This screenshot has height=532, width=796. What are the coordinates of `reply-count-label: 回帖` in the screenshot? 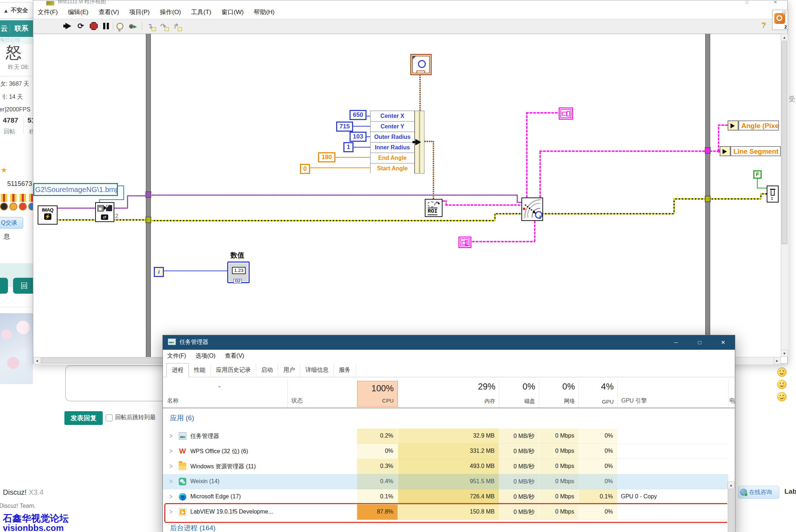 It's located at (9, 132).